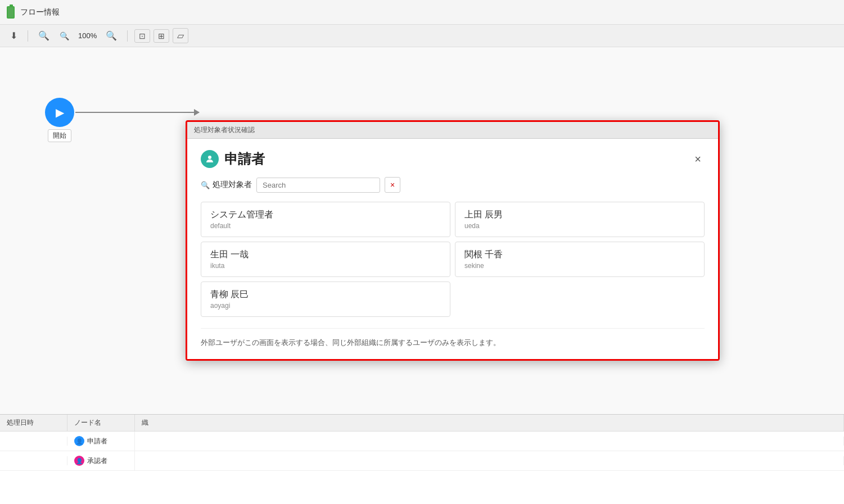 This screenshot has width=844, height=504. I want to click on user-name: 上田 辰男, so click(580, 215).